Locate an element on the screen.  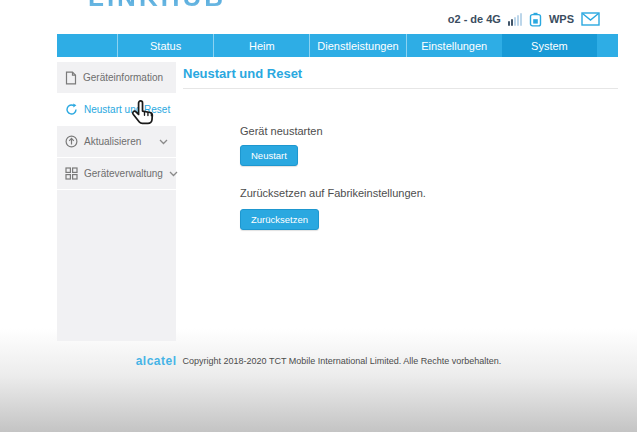
update-icon is located at coordinates (72, 142).